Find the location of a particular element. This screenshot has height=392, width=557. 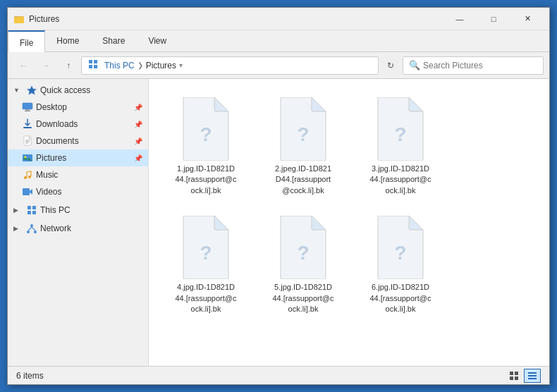

file-item-file6: ? 6.jpg.ID-1D821D44.[rassupport@cock.li]… is located at coordinates (400, 265).